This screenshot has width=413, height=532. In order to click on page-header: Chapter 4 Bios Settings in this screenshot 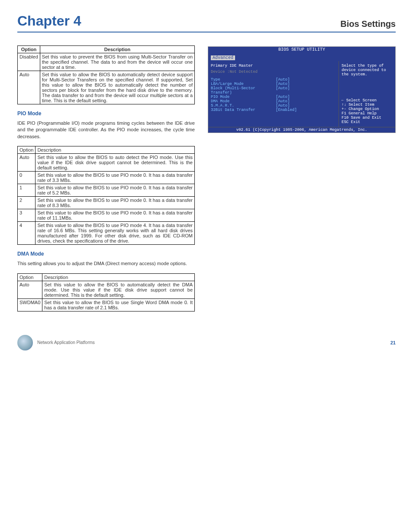, I will do `click(206, 23)`.